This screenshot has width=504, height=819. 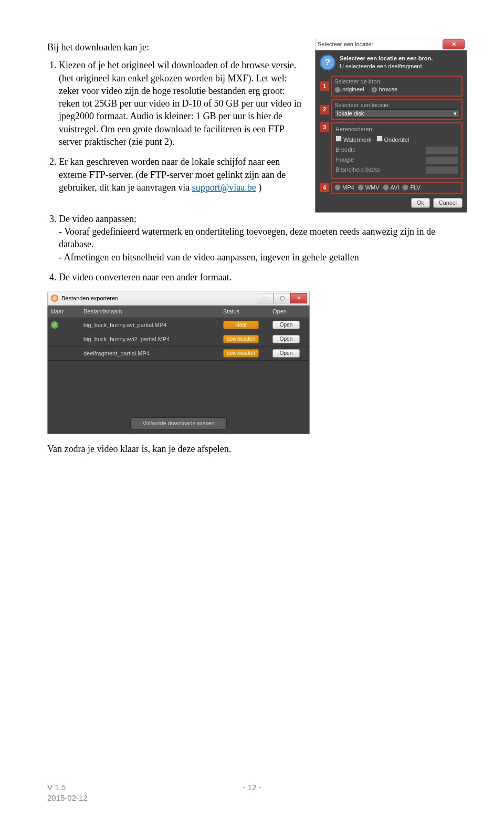 What do you see at coordinates (150, 312) in the screenshot?
I see `col-bestandsnaam: Bestandsnaam` at bounding box center [150, 312].